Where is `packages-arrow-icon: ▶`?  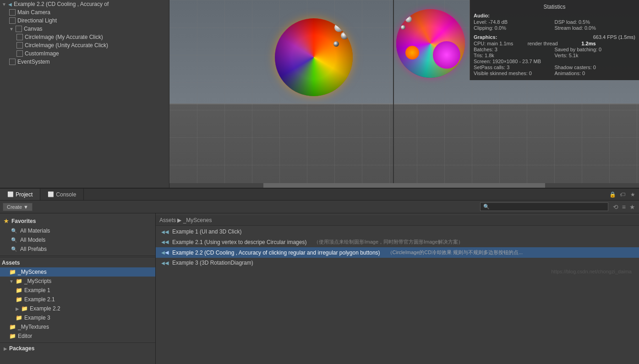
packages-arrow-icon: ▶ is located at coordinates (5, 349).